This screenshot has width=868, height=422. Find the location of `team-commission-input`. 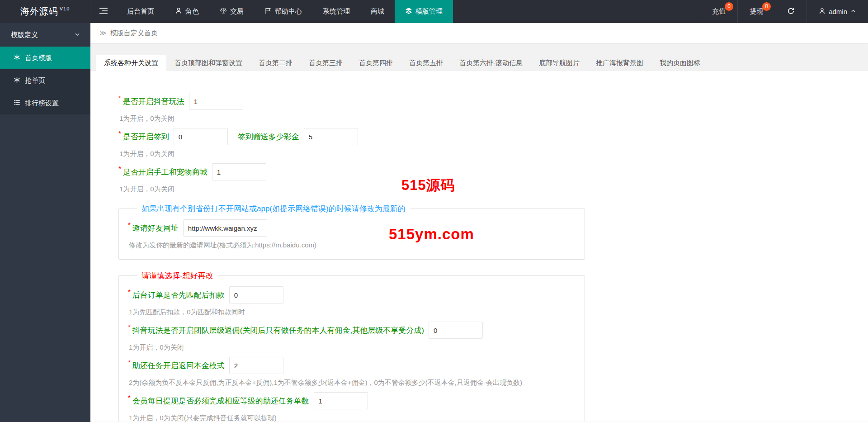

team-commission-input is located at coordinates (456, 330).